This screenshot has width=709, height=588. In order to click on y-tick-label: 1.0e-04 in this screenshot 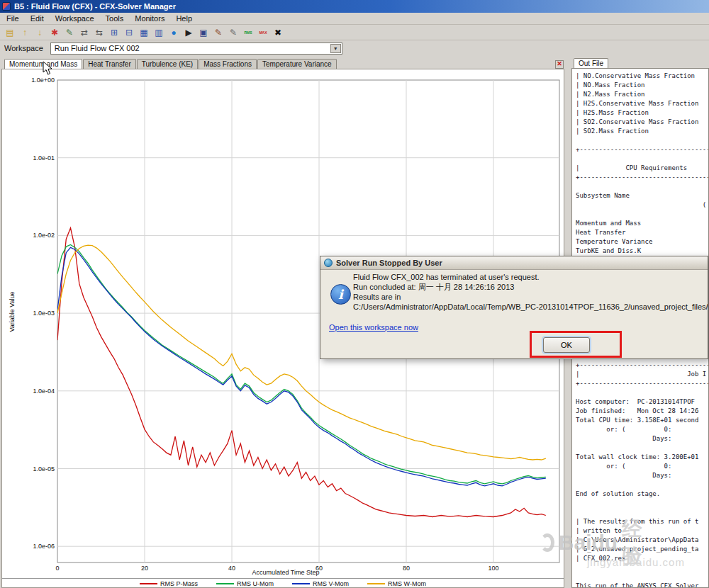, I will do `click(44, 391)`.